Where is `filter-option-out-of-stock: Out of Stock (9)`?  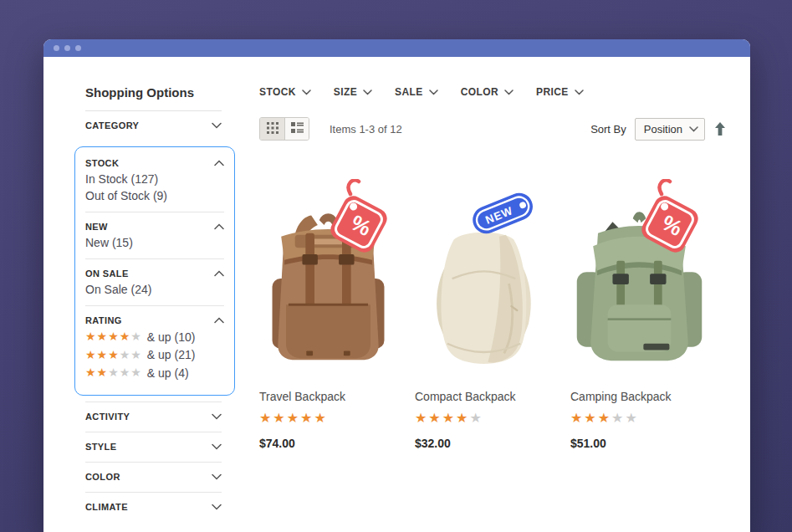 filter-option-out-of-stock: Out of Stock (9) is located at coordinates (155, 196).